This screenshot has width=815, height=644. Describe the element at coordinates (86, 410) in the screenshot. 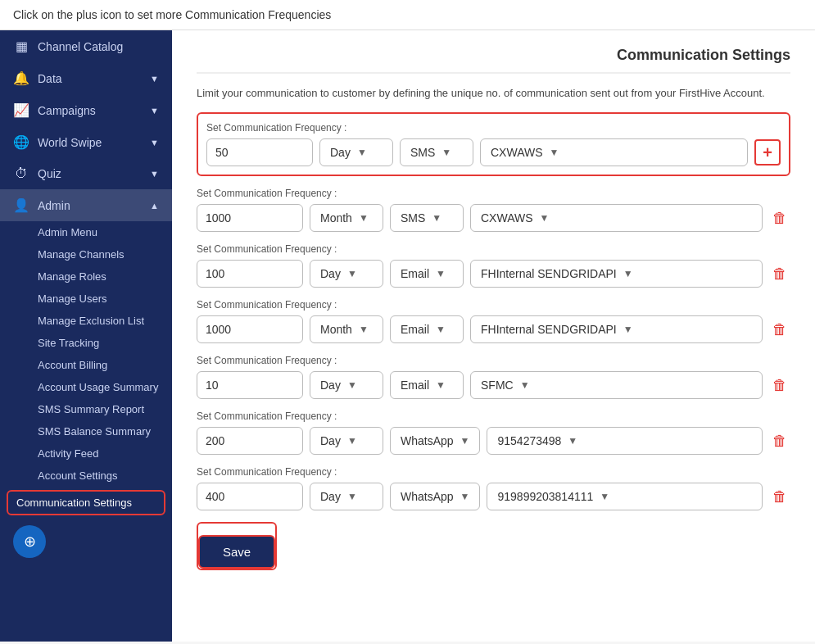

I see `sidebar-sub-sms-summary: SMS Summary Report` at that location.